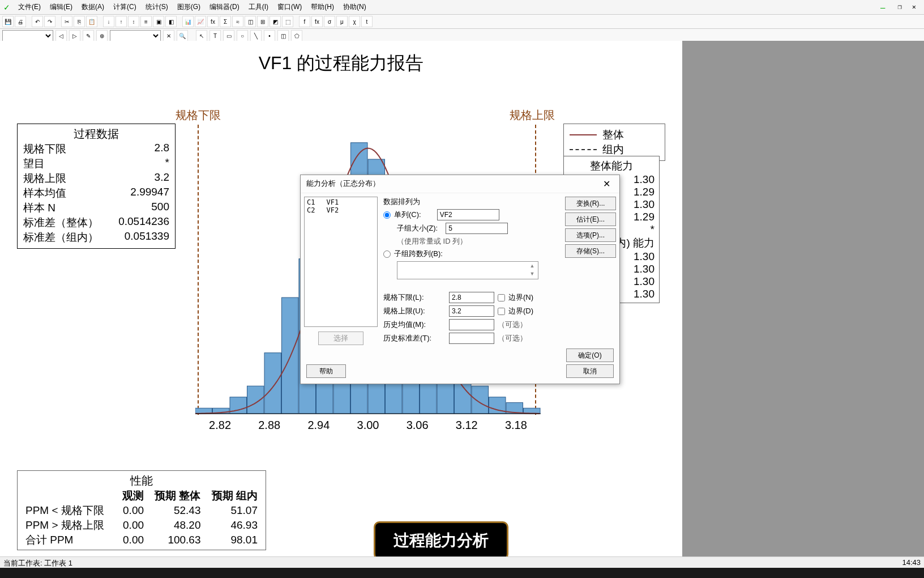 The image size is (924, 578). I want to click on nav-next-icon: ▷, so click(75, 36).